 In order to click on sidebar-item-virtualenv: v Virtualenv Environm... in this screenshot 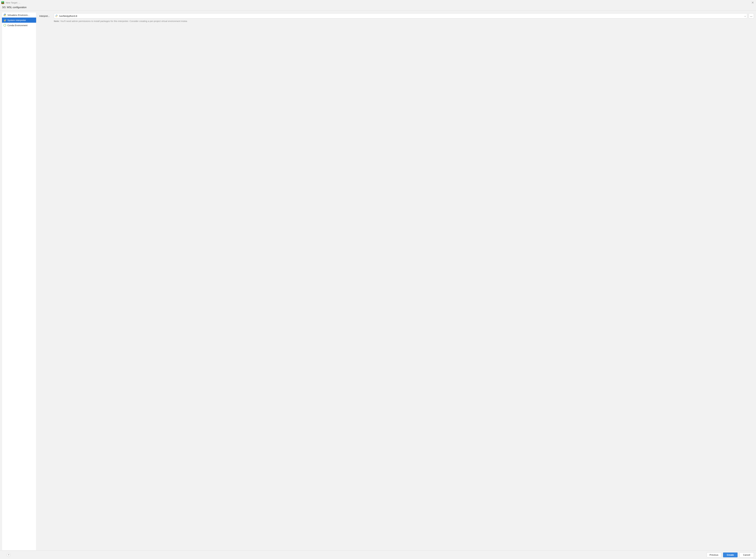, I will do `click(19, 15)`.